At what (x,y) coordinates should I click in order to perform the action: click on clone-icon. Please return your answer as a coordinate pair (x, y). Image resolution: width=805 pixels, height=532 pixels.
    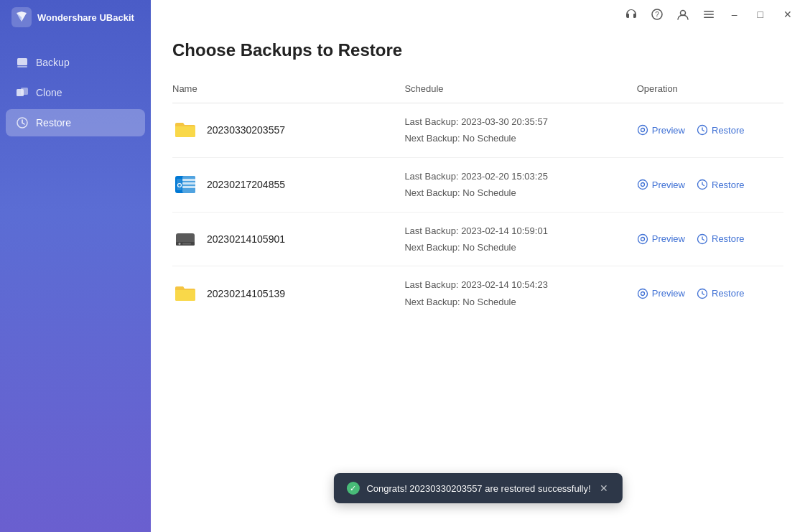
    Looking at the image, I should click on (22, 93).